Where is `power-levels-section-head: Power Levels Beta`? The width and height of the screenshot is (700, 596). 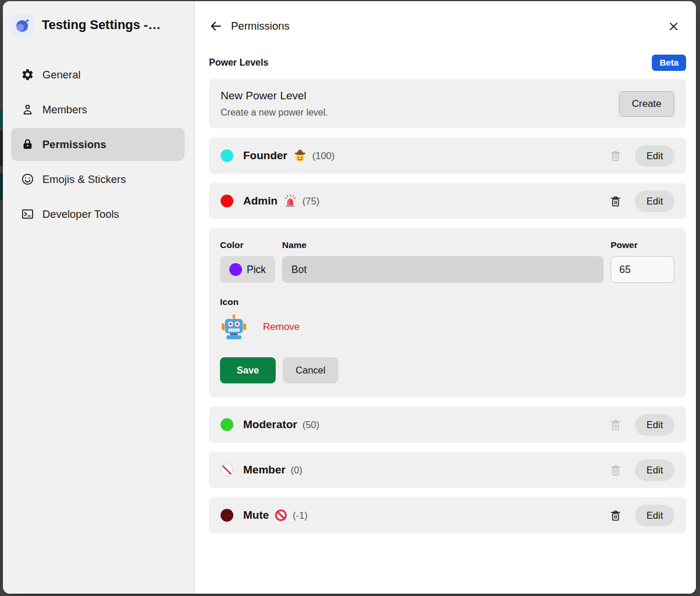
power-levels-section-head: Power Levels Beta is located at coordinates (448, 63).